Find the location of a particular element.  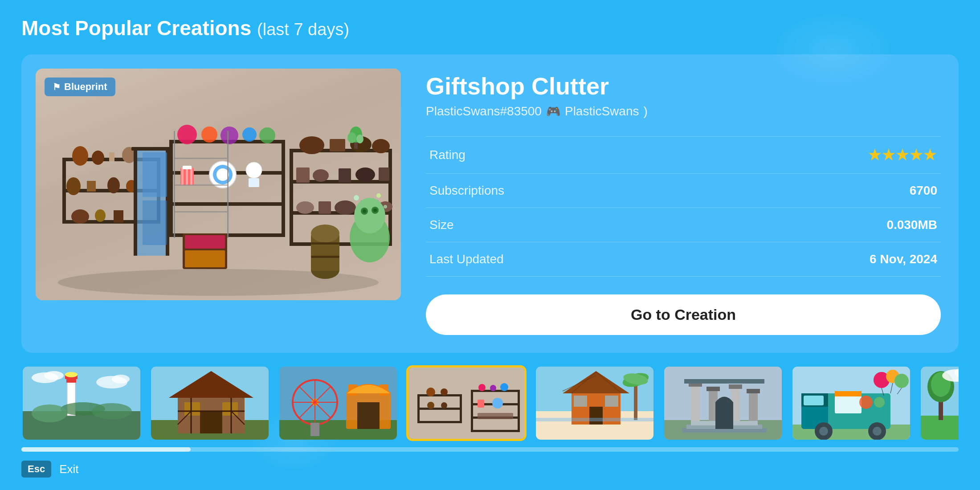

title-subtitle: (last 7 days) is located at coordinates (303, 29).